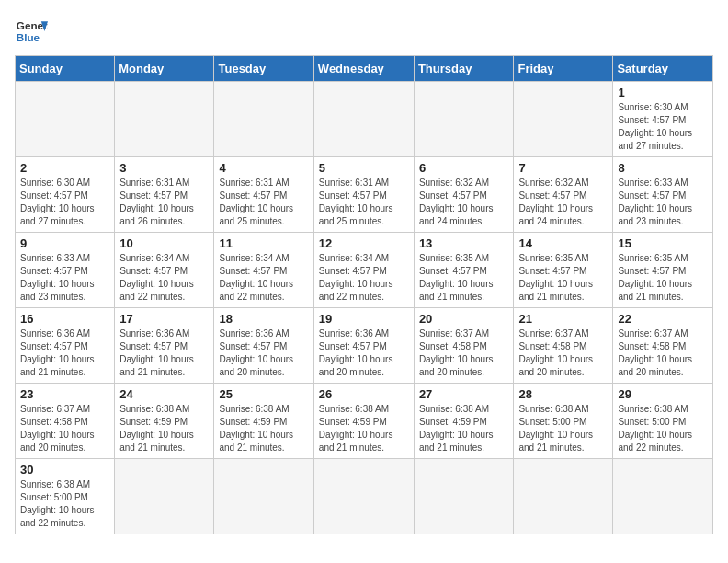  What do you see at coordinates (364, 421) in the screenshot?
I see `calendar-week-row: 23Sunrise: 6:37 AM Sunset: 4:58 PM Dayli…` at bounding box center [364, 421].